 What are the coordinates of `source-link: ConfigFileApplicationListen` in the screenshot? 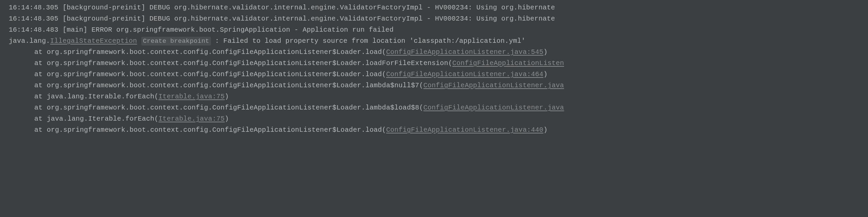 It's located at (508, 63).